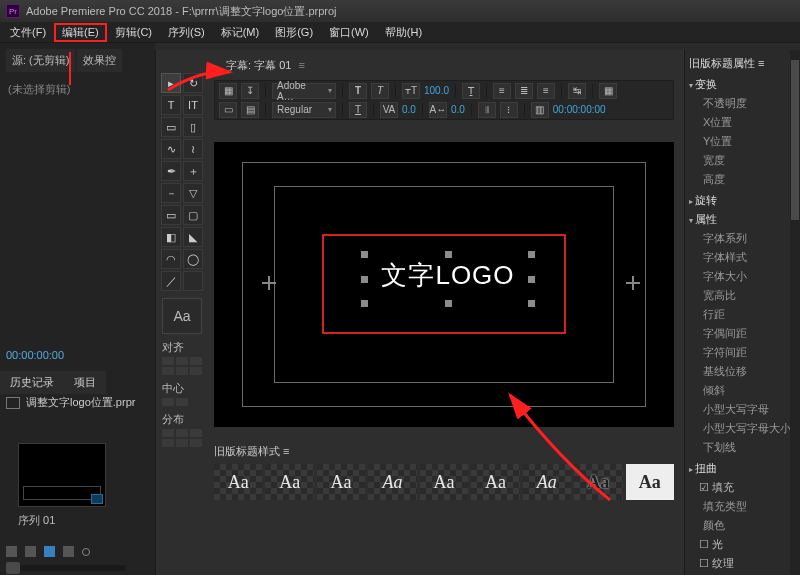 Image resolution: width=800 pixels, height=575 pixels. I want to click on prop-xposition: X位置, so click(742, 122).